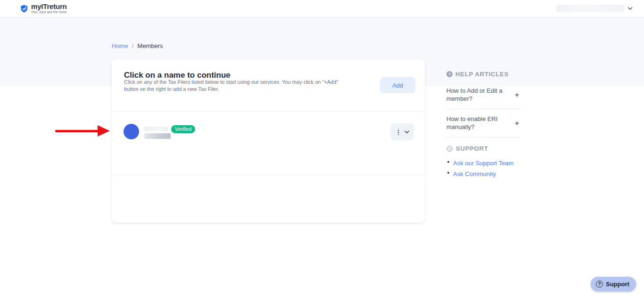 This screenshot has width=644, height=298. Describe the element at coordinates (232, 82) in the screenshot. I see `subtitle-line-1: Click on any of the Tax Filers listed be…` at that location.